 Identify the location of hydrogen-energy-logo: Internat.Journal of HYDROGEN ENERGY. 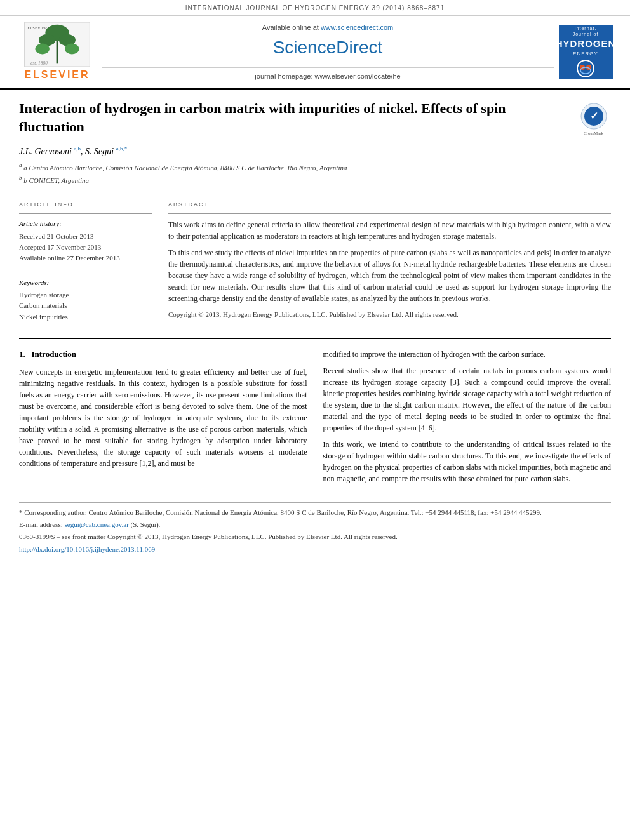
(586, 52).